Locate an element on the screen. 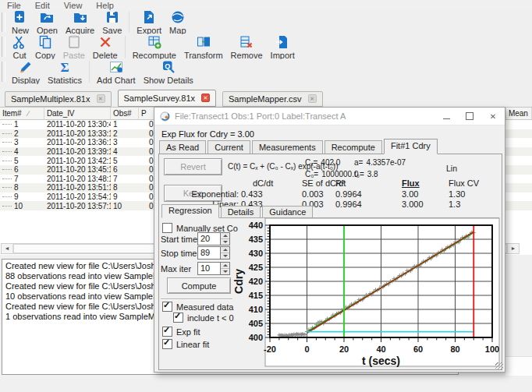 The width and height of the screenshot is (532, 392). svg-text: 60 is located at coordinates (418, 349).